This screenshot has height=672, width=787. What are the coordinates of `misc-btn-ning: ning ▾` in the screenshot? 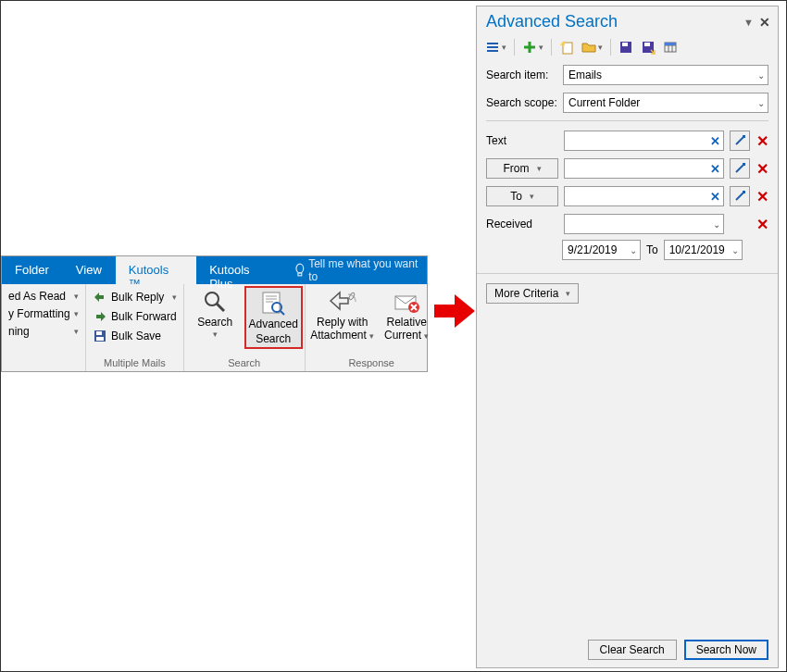 It's located at (44, 331).